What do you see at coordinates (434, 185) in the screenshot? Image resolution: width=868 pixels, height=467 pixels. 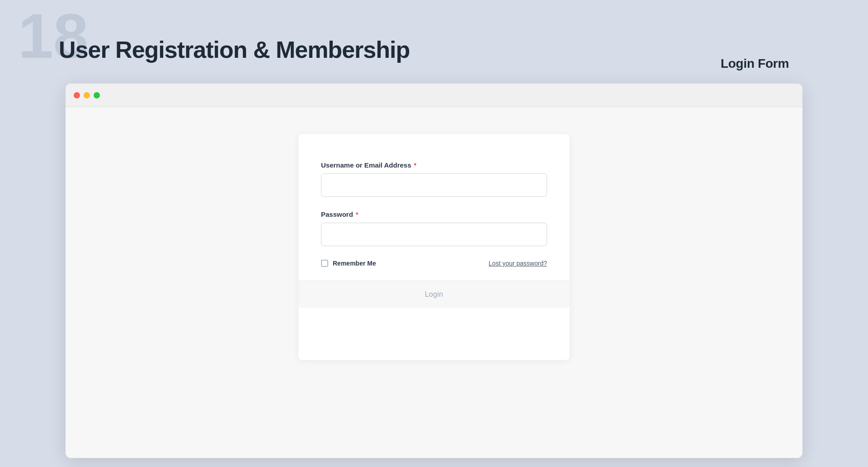 I see `username-input` at bounding box center [434, 185].